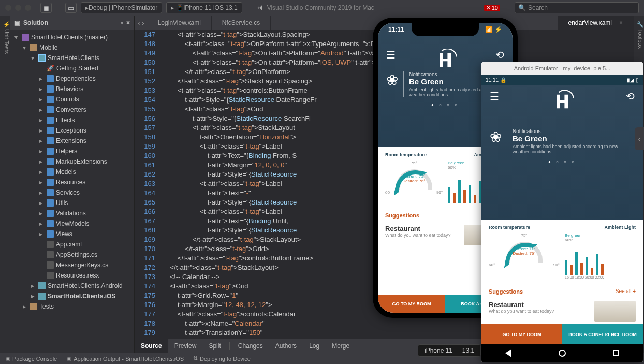  I want to click on tree-root: ▾SmartHotel.Clients (master), so click(72, 37).